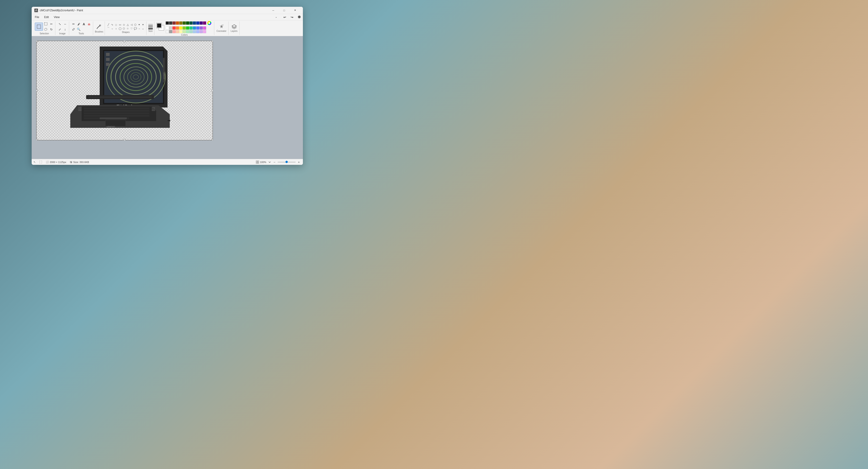 The width and height of the screenshot is (868, 469). Describe the element at coordinates (159, 26) in the screenshot. I see `foreground-color` at that location.